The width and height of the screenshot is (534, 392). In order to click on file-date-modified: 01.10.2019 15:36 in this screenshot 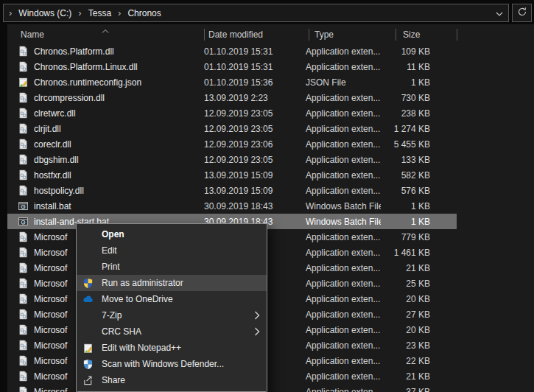, I will do `click(250, 83)`.